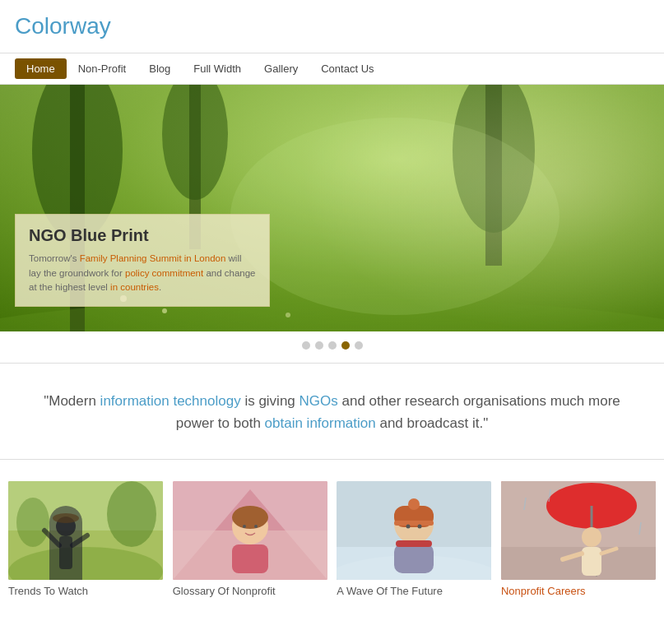  I want to click on card-label-2: Glossary Of Nonprofit, so click(250, 591).